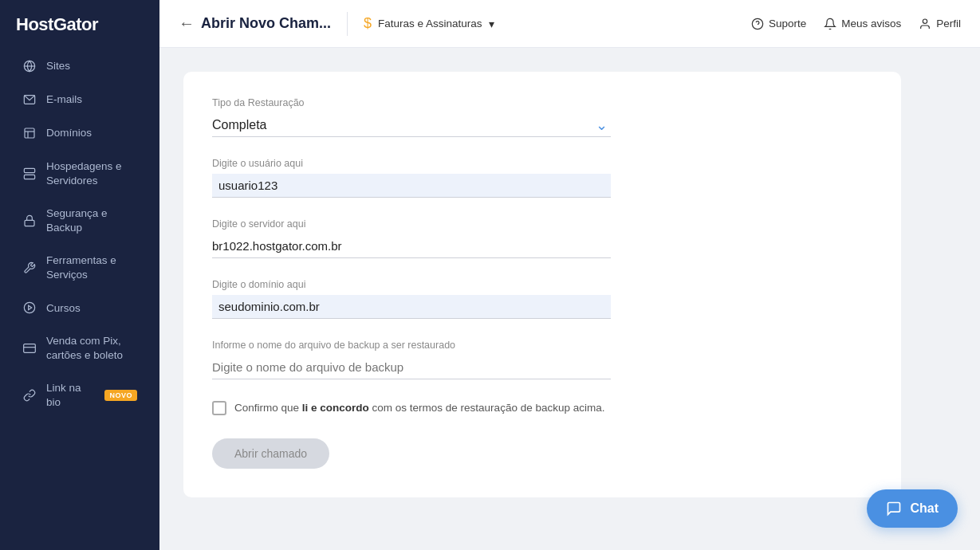 This screenshot has height=550, width=980. What do you see at coordinates (542, 103) in the screenshot?
I see `restoration-type-label: Tipo da Restauração` at bounding box center [542, 103].